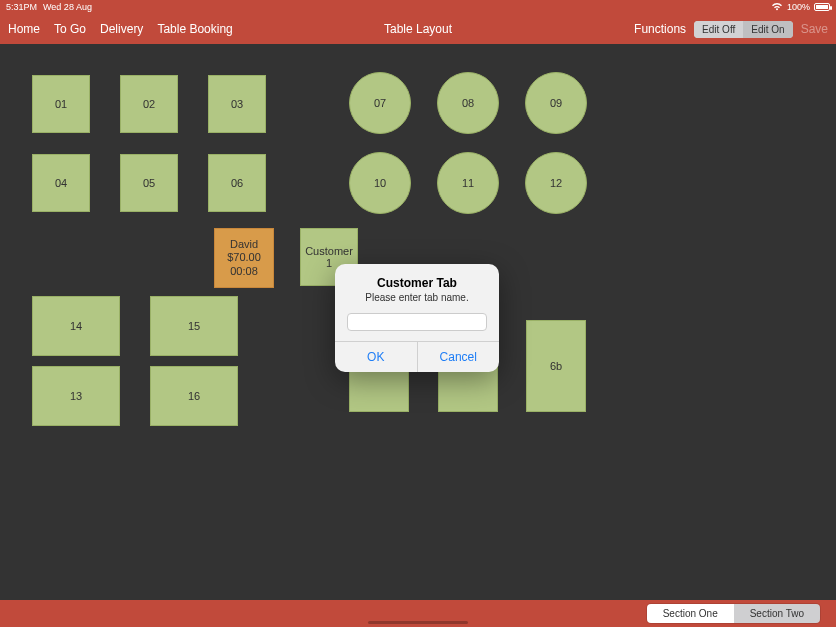 The image size is (836, 627). I want to click on status-time: 5:31PM, so click(22, 7).